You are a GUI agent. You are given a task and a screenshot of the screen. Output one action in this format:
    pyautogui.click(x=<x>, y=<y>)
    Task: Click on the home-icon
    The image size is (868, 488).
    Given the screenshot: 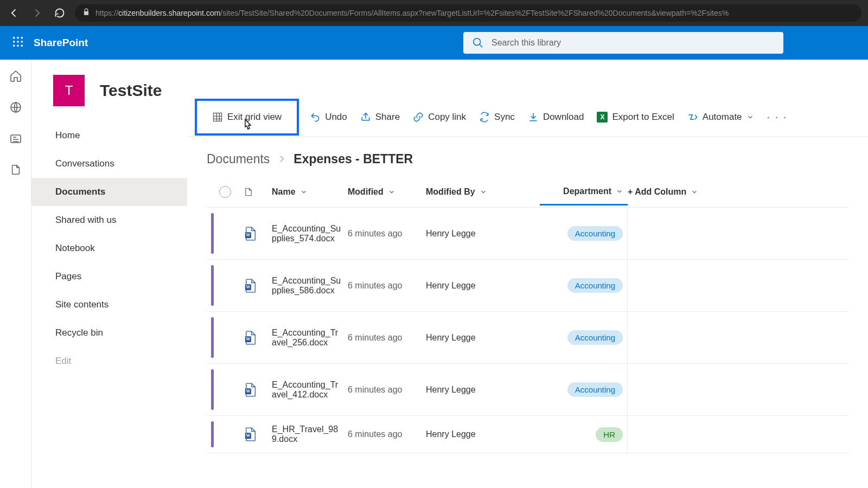 What is the action you would take?
    pyautogui.click(x=16, y=77)
    